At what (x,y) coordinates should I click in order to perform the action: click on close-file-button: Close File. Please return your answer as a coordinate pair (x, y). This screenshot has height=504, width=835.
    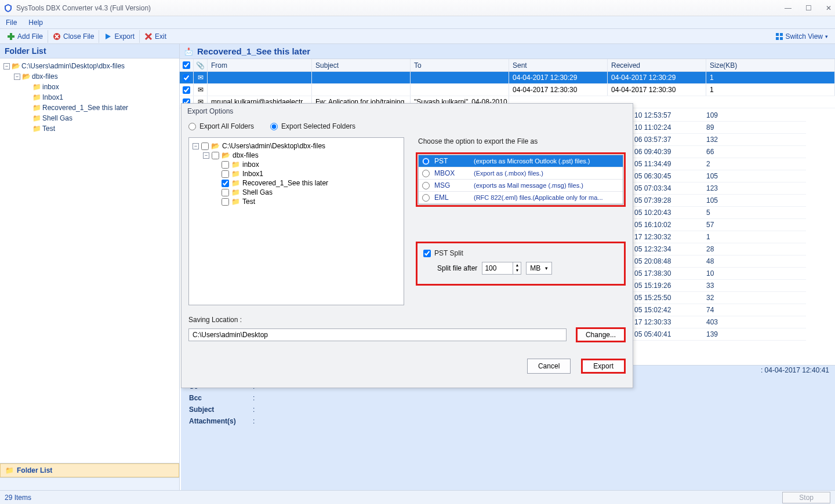
    Looking at the image, I should click on (73, 36).